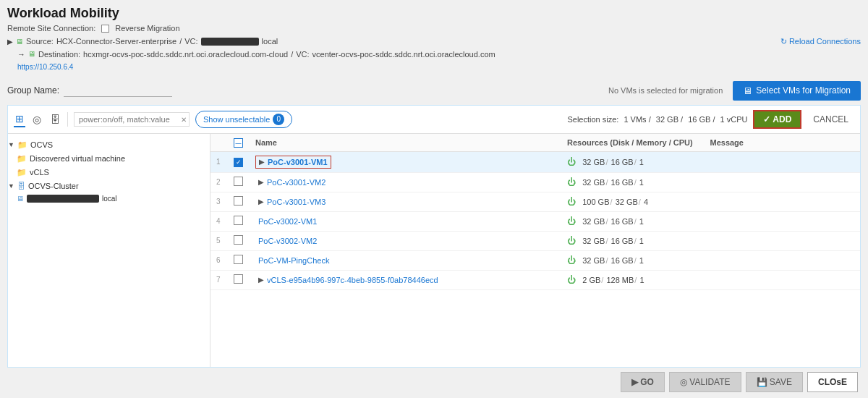 The width and height of the screenshot is (868, 398). I want to click on network-view-icon: ◎, so click(37, 119).